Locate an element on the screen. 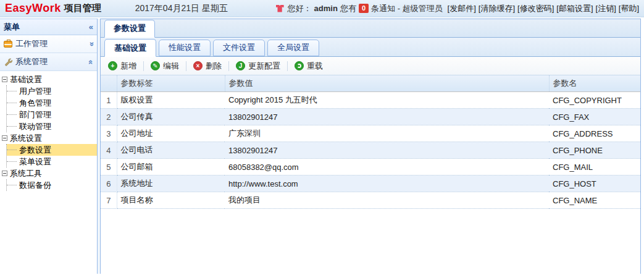 Image resolution: width=644 pixels, height=275 pixels. subtab-1: 性能设置 is located at coordinates (185, 48).